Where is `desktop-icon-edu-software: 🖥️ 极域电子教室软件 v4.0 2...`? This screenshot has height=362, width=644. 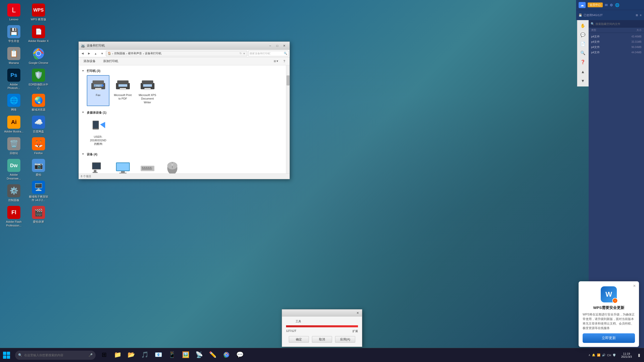 desktop-icon-edu-software: 🖥️ 极域电子教室软件 v4.0 2... is located at coordinates (38, 192).